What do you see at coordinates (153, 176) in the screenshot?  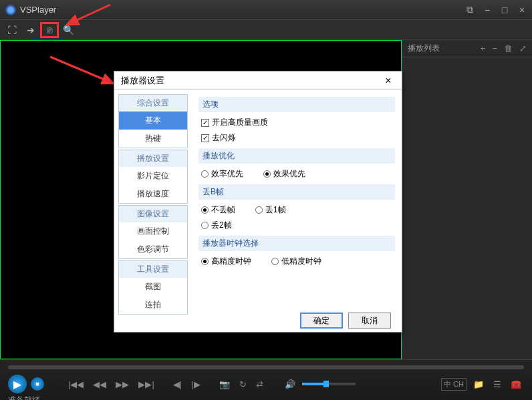 I see `nav-item-seek: 影片定位` at bounding box center [153, 176].